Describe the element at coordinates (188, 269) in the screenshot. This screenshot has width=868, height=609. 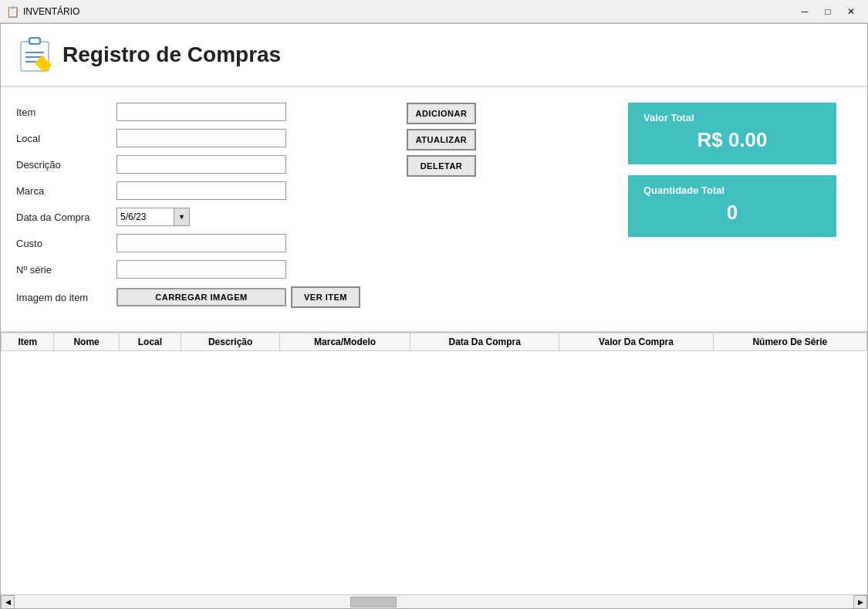
I see `nserie-row: Nº série` at that location.